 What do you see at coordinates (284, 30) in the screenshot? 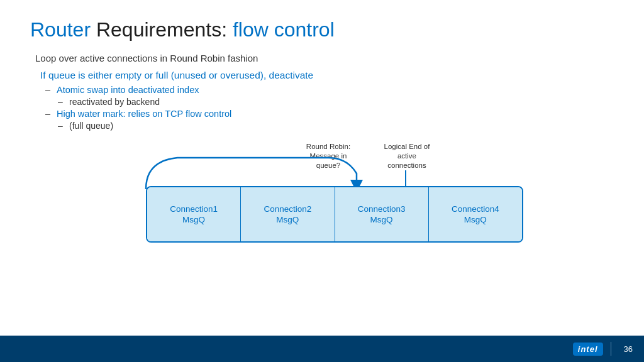
I see `title-flow-control: flow control` at bounding box center [284, 30].